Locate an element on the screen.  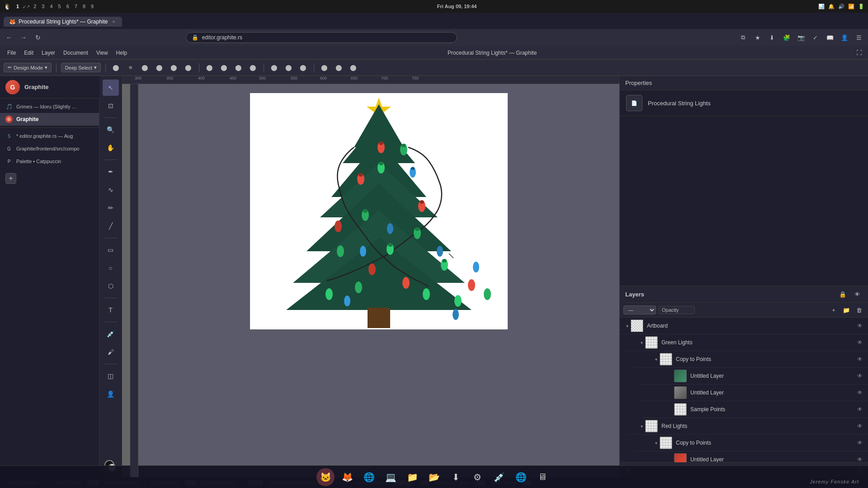
sample-points-1-eye: 👁 is located at coordinates (860, 409).